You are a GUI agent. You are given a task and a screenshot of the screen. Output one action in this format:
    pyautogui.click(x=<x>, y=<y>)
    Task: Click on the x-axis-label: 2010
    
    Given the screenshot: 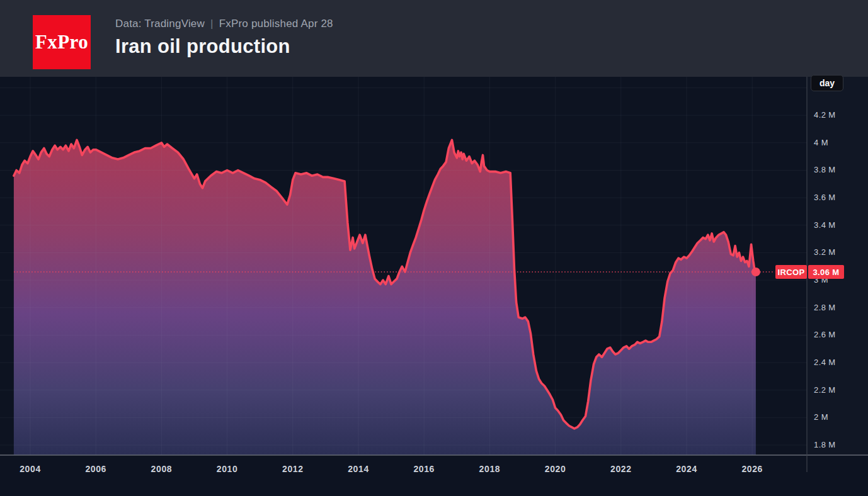 What is the action you would take?
    pyautogui.click(x=227, y=469)
    